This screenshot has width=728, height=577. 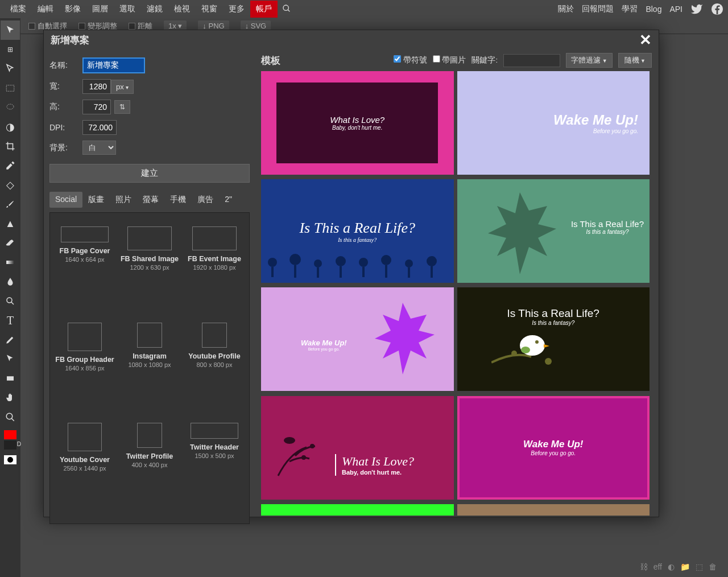 I want to click on select-tool, so click(x=10, y=69).